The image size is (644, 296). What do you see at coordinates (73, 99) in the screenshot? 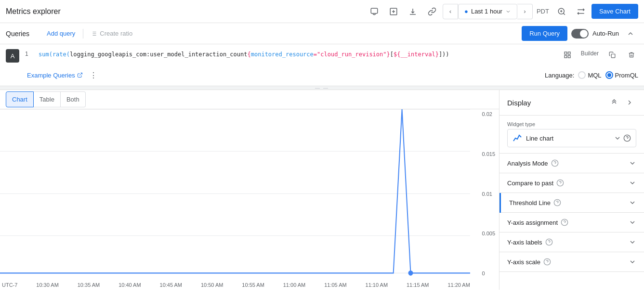
I see `tab-both: Both` at bounding box center [73, 99].